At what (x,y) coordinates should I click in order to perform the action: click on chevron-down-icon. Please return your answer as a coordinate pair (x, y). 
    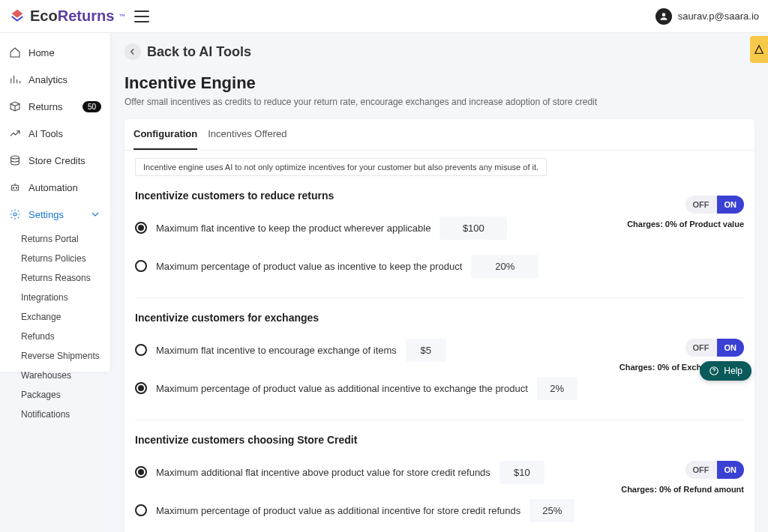
    Looking at the image, I should click on (95, 214).